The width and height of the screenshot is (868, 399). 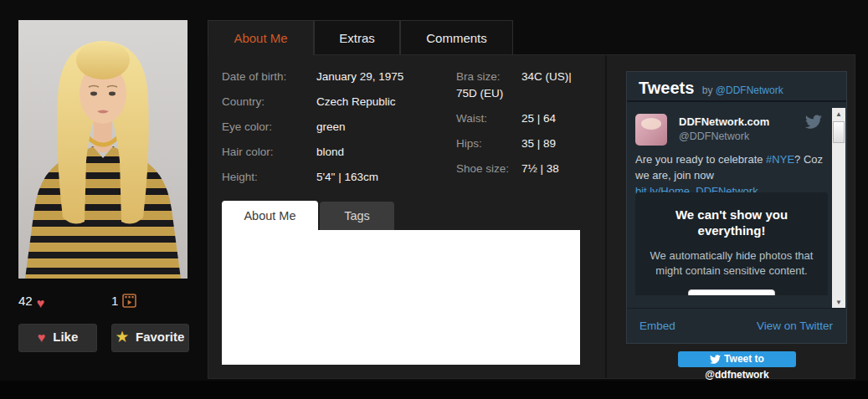 What do you see at coordinates (482, 169) in the screenshot?
I see `shoe-size-label: Shoe size:` at bounding box center [482, 169].